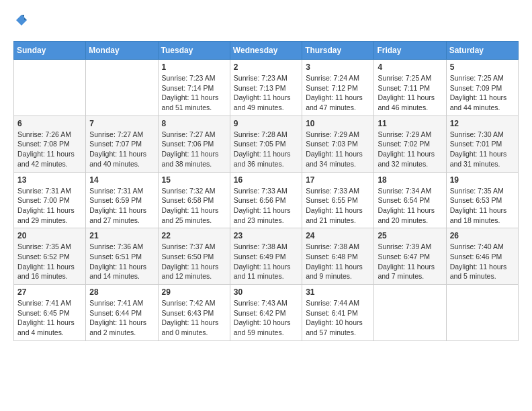 The width and height of the screenshot is (532, 411). I want to click on calendar-day-cell: 1Sunrise: 7:23 AM Sunset: 7:14 PM Daylig…, so click(193, 88).